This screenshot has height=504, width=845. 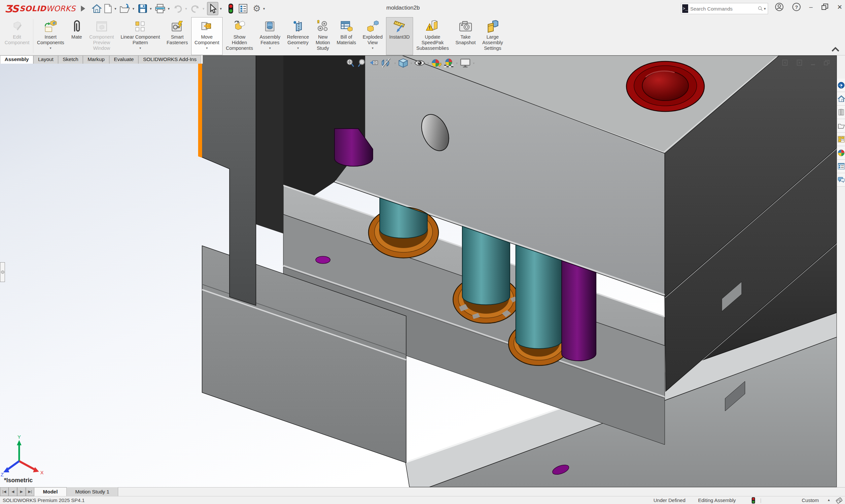 I want to click on ribbon-linear-component-pattern: Linear Component Pattern ▾, so click(x=140, y=36).